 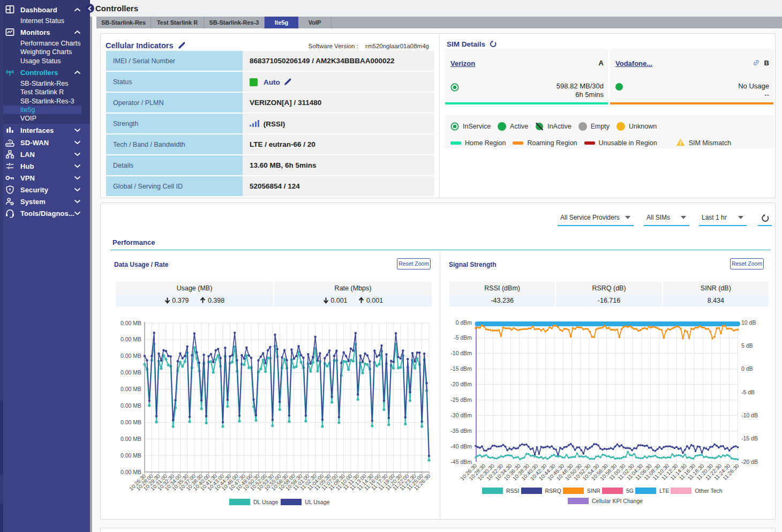 I want to click on svg-text: 5 dB, so click(x=747, y=346).